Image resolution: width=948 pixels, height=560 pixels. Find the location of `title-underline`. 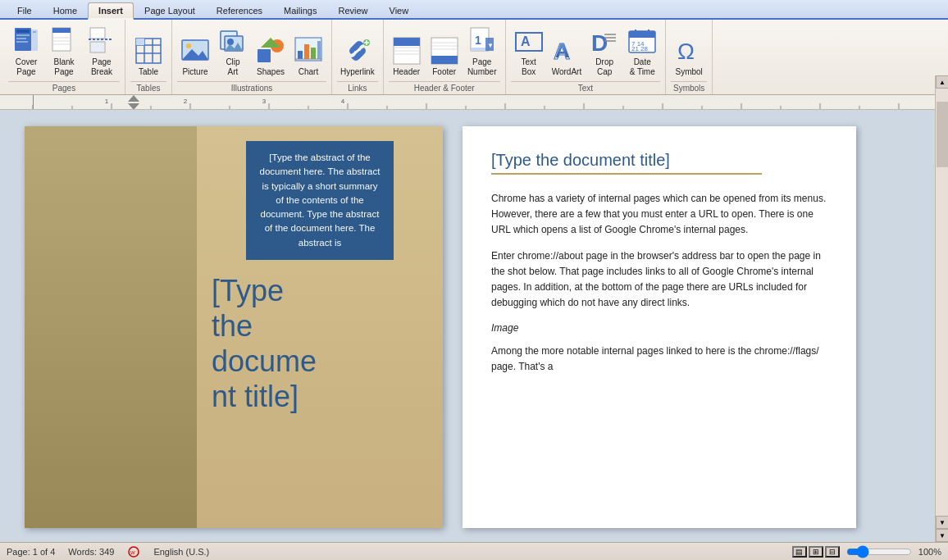

title-underline is located at coordinates (627, 174).